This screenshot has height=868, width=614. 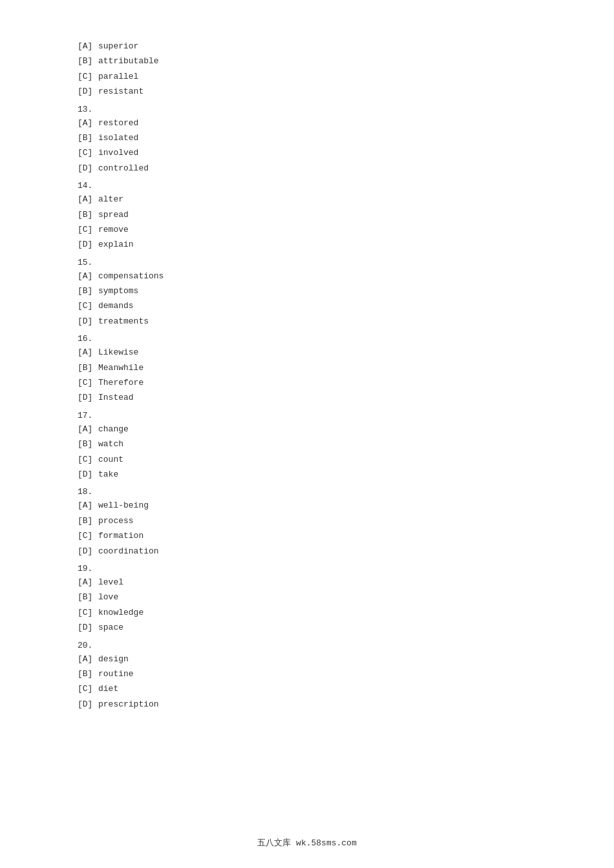 What do you see at coordinates (307, 583) in the screenshot?
I see `option-row-7-0: [A]level` at bounding box center [307, 583].